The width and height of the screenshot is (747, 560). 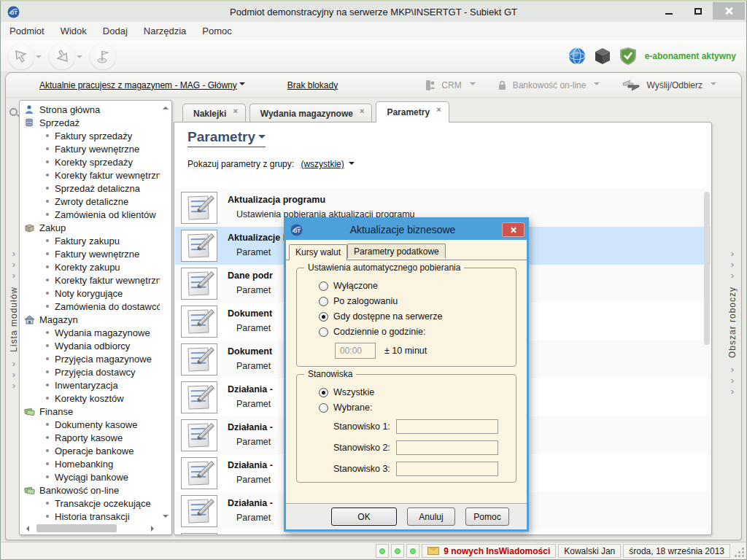 I want to click on download-option-gdy-dost-pne-na-serwerze: Gdy dostępne na serwerze, so click(x=414, y=316).